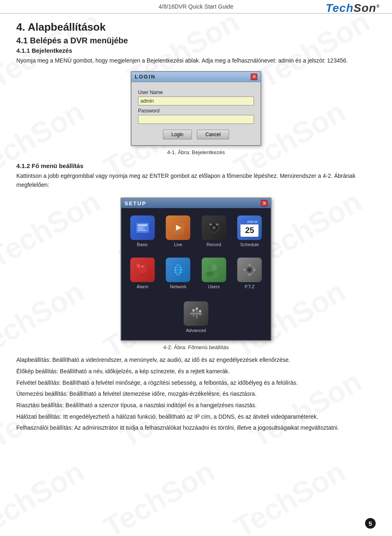  Describe the element at coordinates (178, 244) in the screenshot. I see `live-label: Live` at that location.